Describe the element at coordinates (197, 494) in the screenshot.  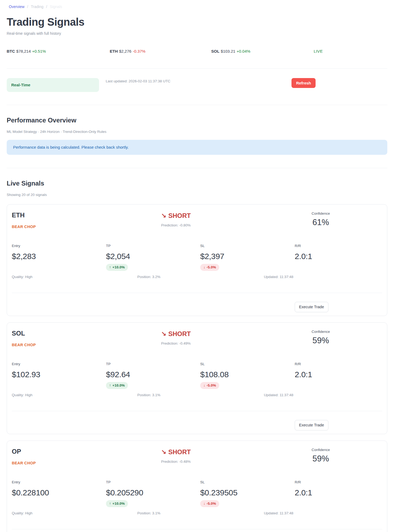
I see `signal-fields: Entry $0.228100 TP $0.205290 ↑+10.0% SL …` at that location.